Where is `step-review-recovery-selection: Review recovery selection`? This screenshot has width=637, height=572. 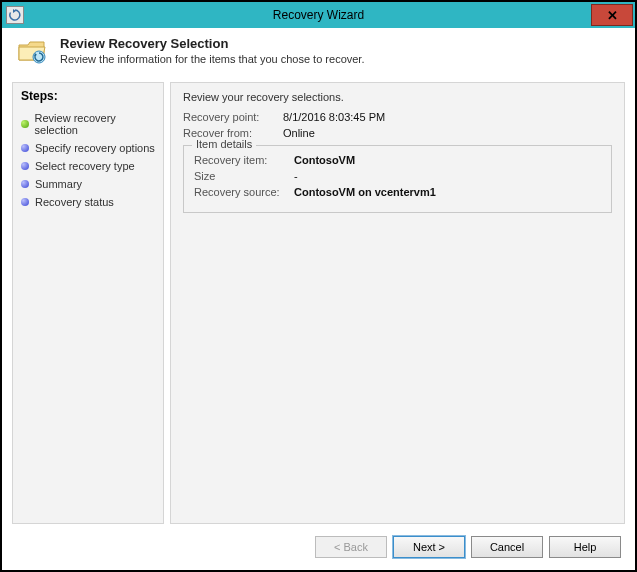
step-review-recovery-selection: Review recovery selection is located at coordinates (88, 124).